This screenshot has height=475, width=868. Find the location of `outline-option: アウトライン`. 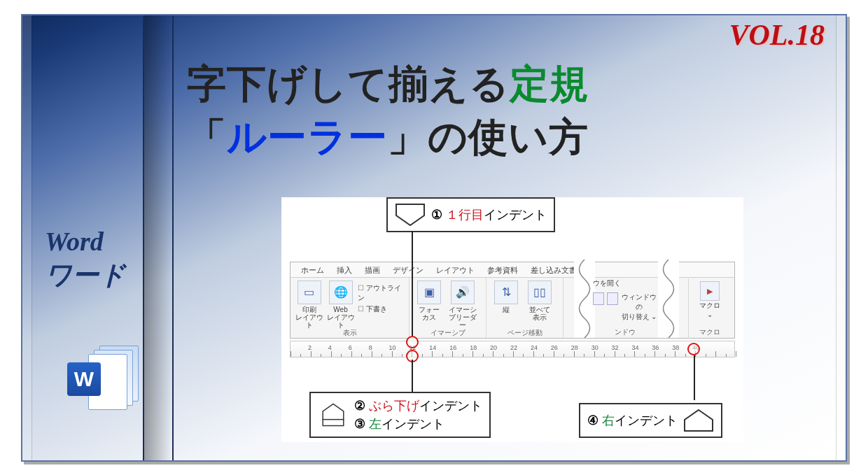

outline-option: アウトライン is located at coordinates (381, 293).